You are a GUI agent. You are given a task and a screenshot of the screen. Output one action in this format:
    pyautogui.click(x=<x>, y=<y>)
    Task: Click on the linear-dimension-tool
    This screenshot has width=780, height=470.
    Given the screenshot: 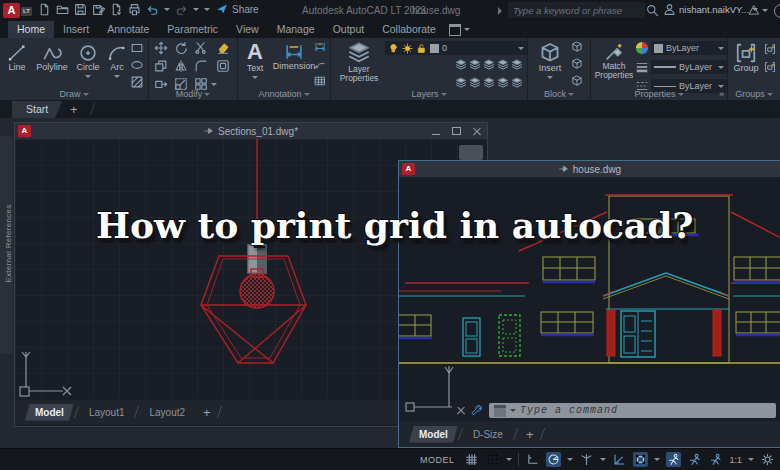 What is the action you would take?
    pyautogui.click(x=320, y=47)
    